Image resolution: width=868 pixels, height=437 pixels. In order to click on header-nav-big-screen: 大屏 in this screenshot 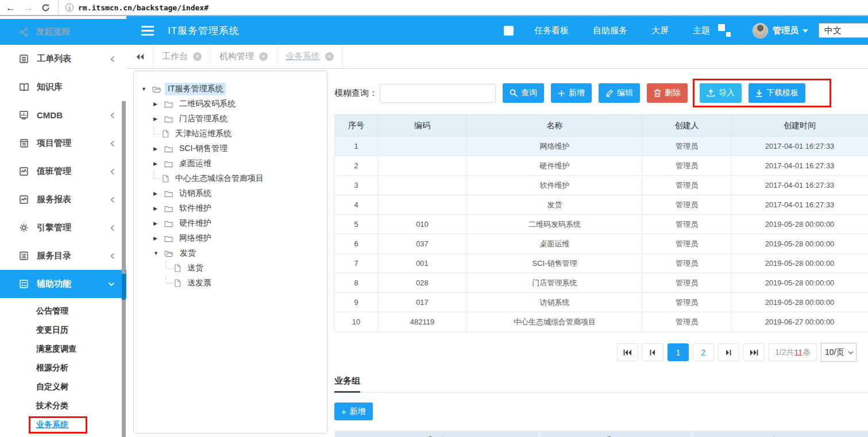, I will do `click(660, 31)`.